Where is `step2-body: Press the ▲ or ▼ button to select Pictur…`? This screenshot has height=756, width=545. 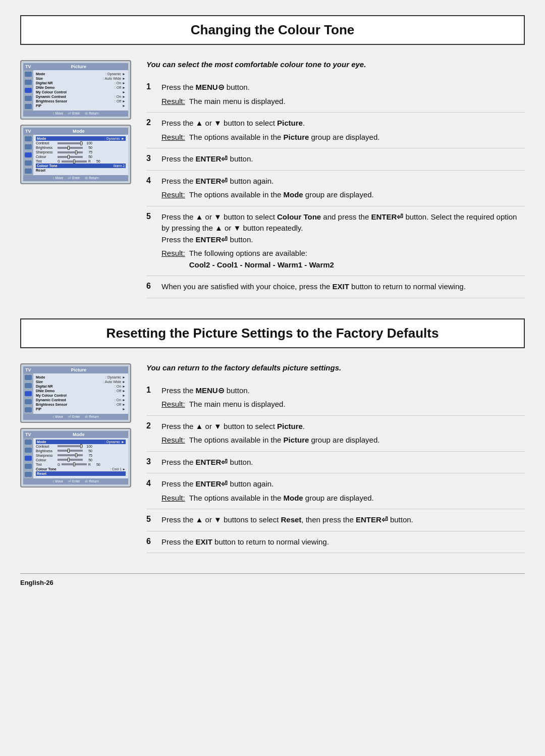
step2-body: Press the ▲ or ▼ button to select Pictur… is located at coordinates (343, 130).